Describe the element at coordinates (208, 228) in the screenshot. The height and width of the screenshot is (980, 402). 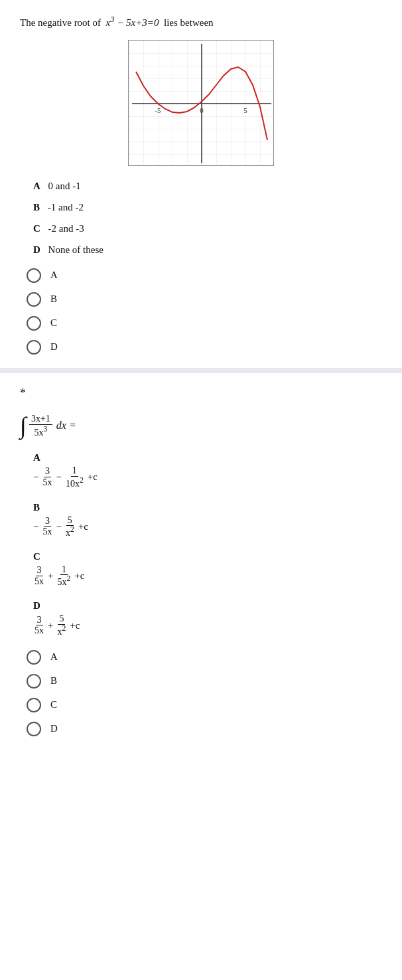
I see `q1-choice-c: C -2 and -3` at that location.